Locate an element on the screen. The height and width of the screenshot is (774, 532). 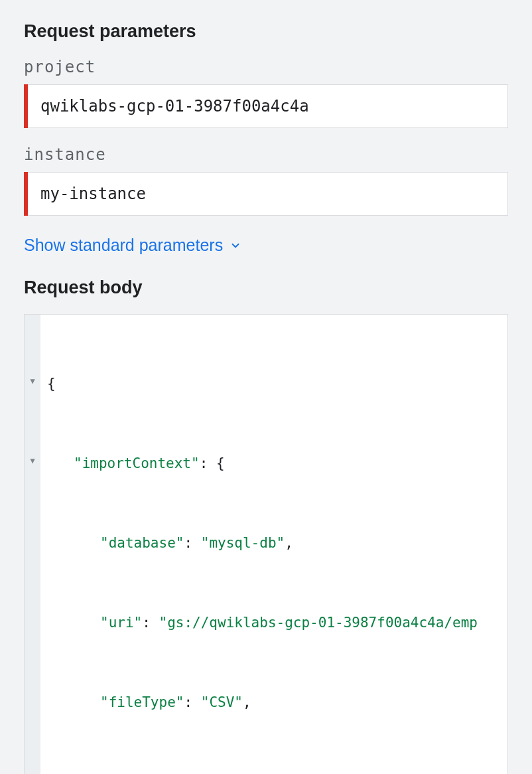
json-value: "gs://qwiklabs-gcp-01-3987f00a4c4a/emp is located at coordinates (318, 623).